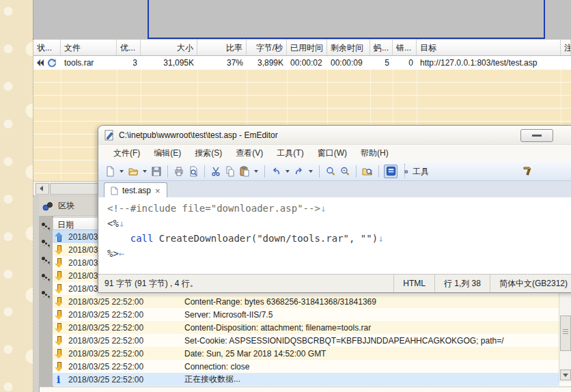 The width and height of the screenshot is (571, 392). What do you see at coordinates (307, 63) in the screenshot?
I see `cell-elapsed: 00:00:02` at bounding box center [307, 63].